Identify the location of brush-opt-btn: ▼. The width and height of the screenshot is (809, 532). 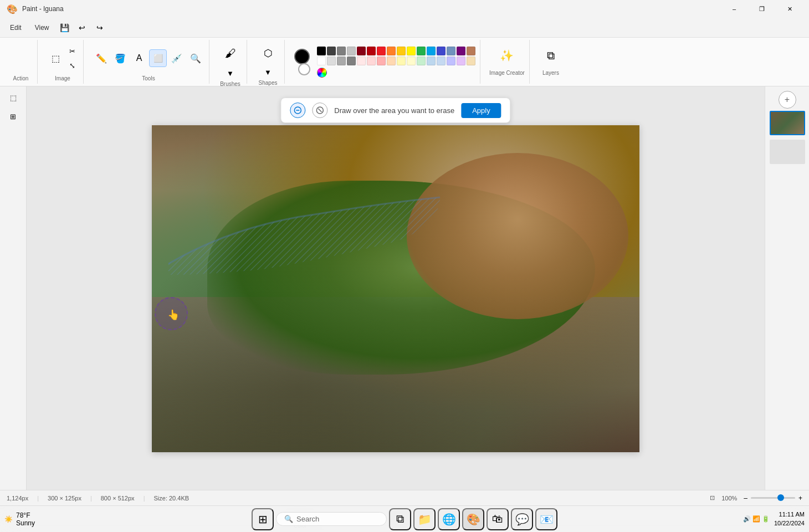
(231, 73).